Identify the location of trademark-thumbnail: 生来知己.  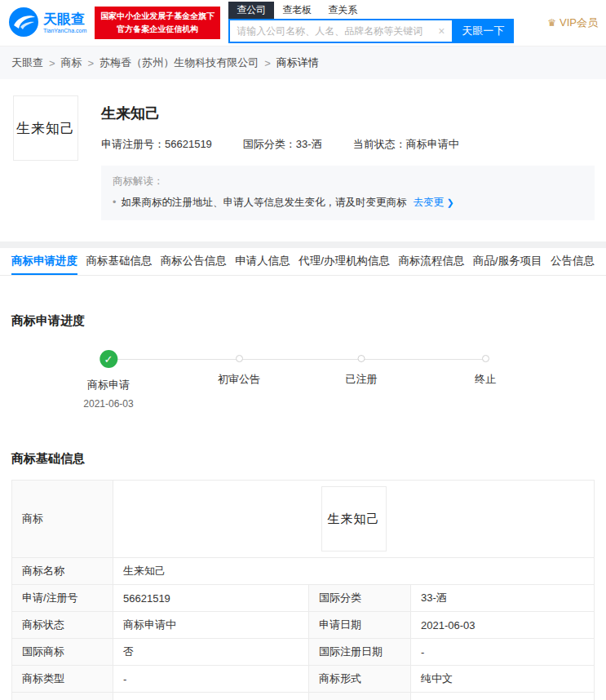
(46, 128).